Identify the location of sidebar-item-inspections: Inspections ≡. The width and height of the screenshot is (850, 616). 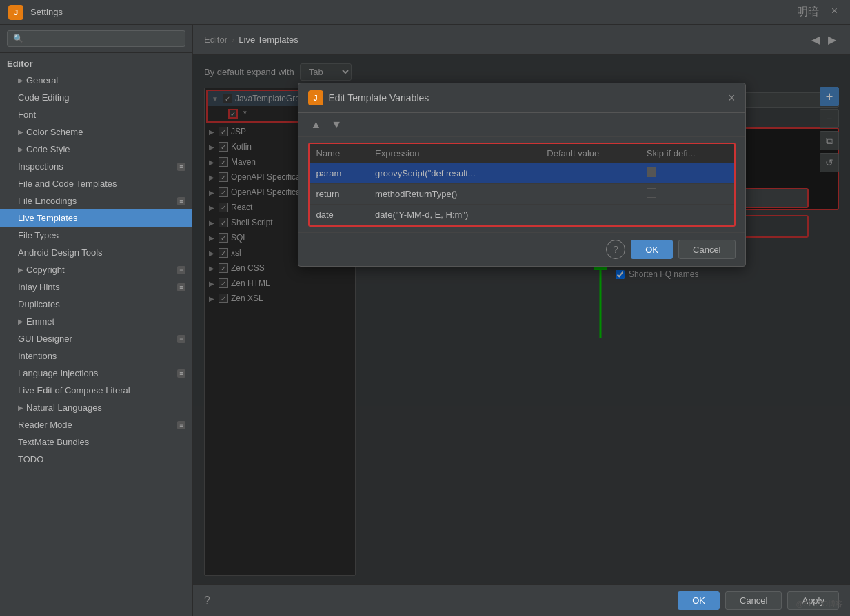
(97, 167).